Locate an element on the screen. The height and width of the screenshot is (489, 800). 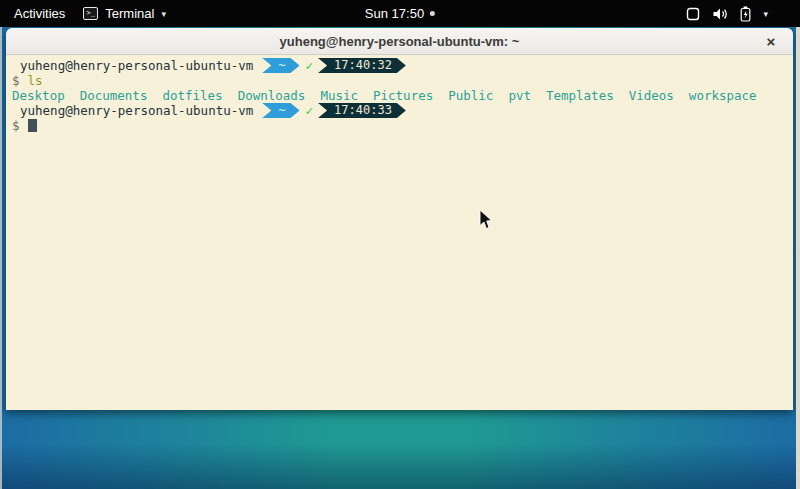
directory-name: Music is located at coordinates (339, 96).